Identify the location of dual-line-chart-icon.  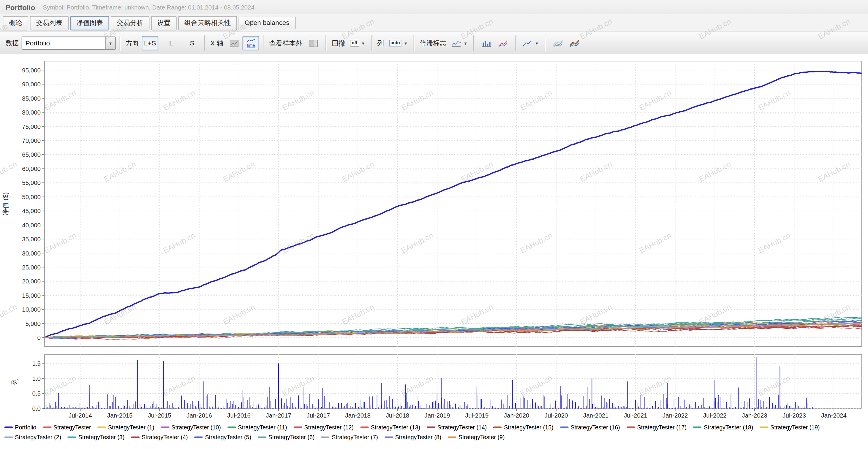
(503, 43).